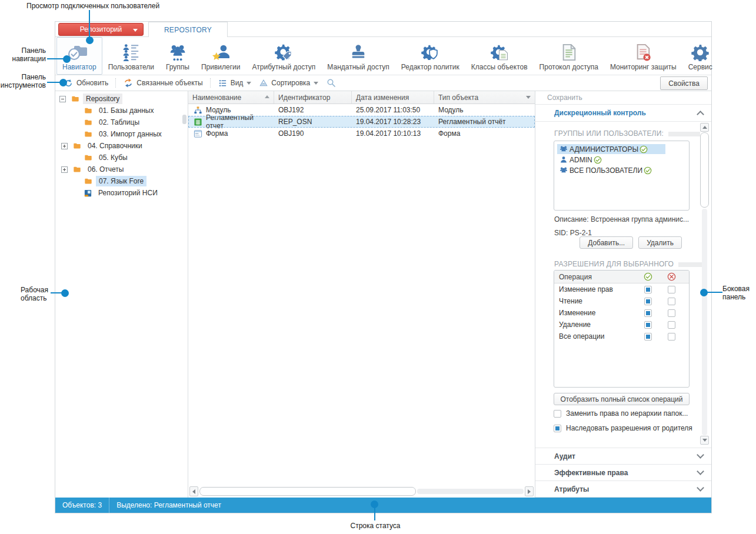 This screenshot has height=534, width=756. Describe the element at coordinates (630, 264) in the screenshot. I see `permissions-label: РАЗРЕШЕНИЯ ДЛЯ ВЫБРАННОГО` at that location.